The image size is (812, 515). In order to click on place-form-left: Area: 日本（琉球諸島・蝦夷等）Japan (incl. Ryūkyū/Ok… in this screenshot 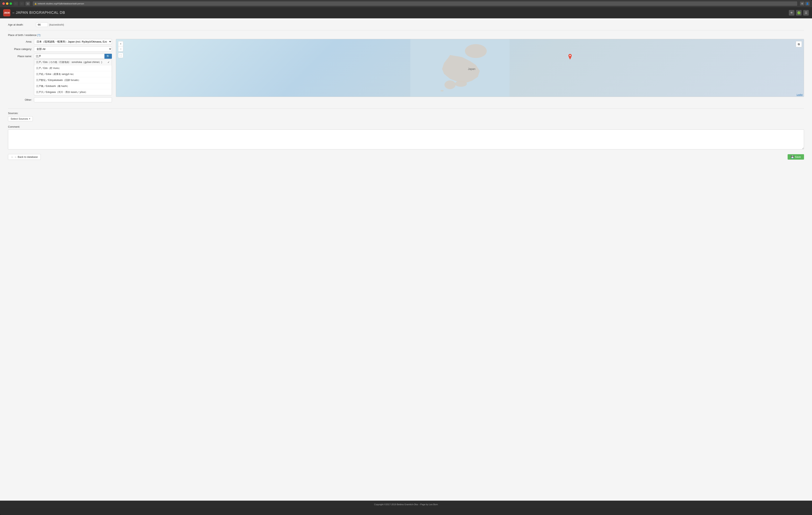, I will do `click(60, 71)`.